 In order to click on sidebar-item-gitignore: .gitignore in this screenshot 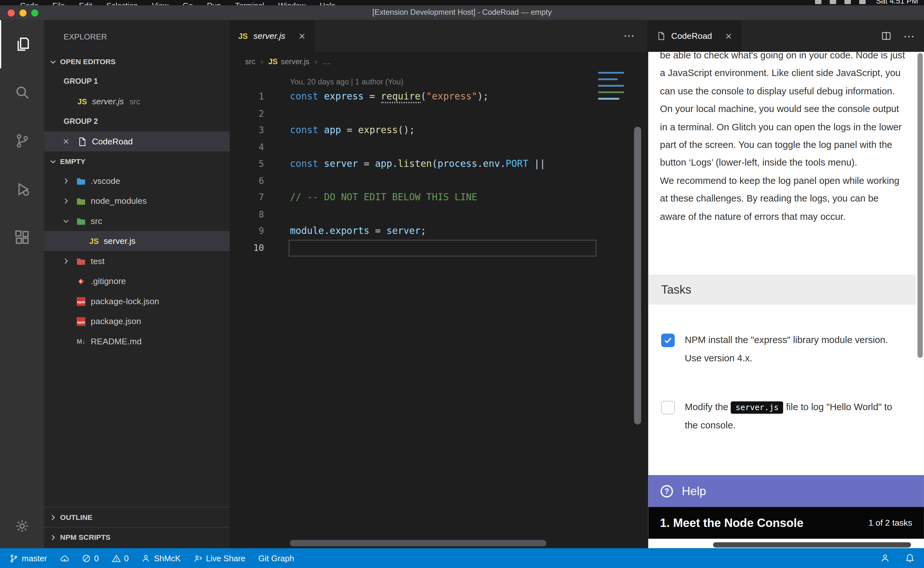, I will do `click(137, 281)`.